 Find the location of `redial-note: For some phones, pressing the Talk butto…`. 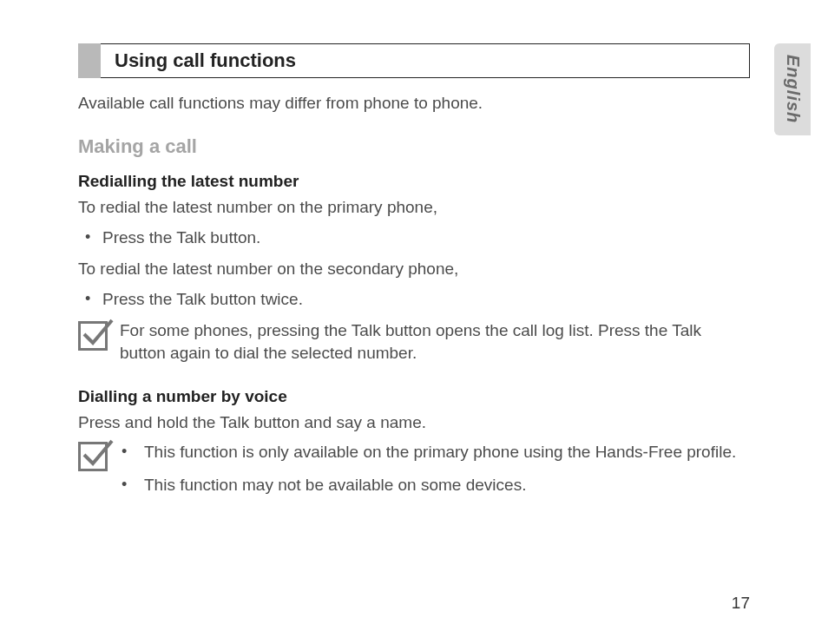

redial-note: For some phones, pressing the Talk butto… is located at coordinates (414, 344).